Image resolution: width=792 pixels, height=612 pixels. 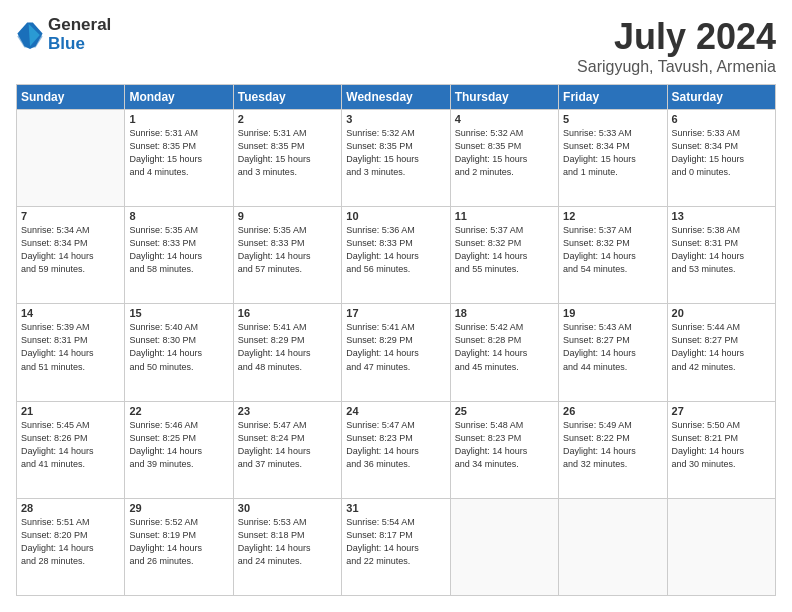 I want to click on day-number: 26, so click(x=612, y=411).